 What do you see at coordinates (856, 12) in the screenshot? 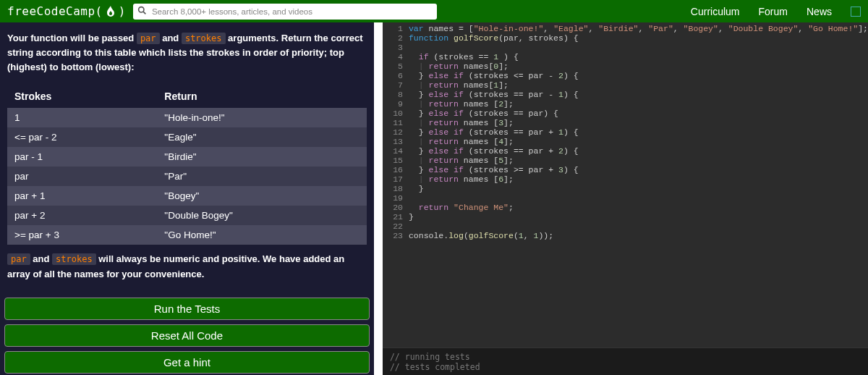
I see `broken-image-icon` at bounding box center [856, 12].